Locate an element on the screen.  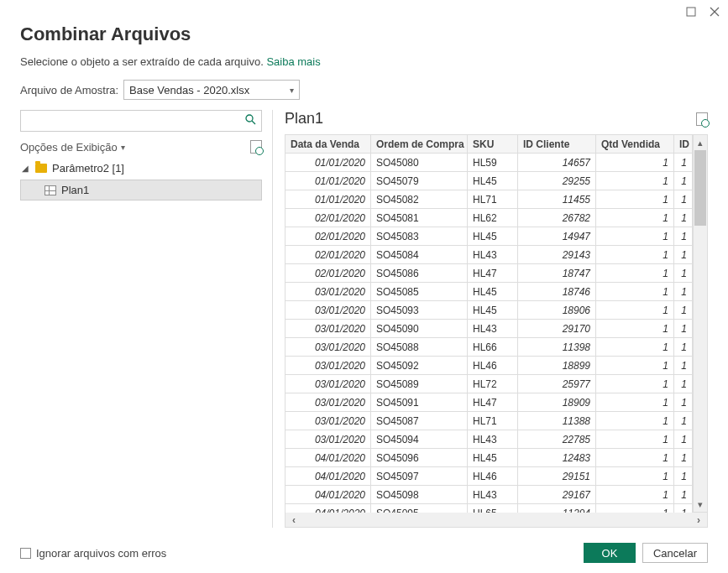
table-row: 03/01/2020SO45087HL711138811 is located at coordinates (489, 421).